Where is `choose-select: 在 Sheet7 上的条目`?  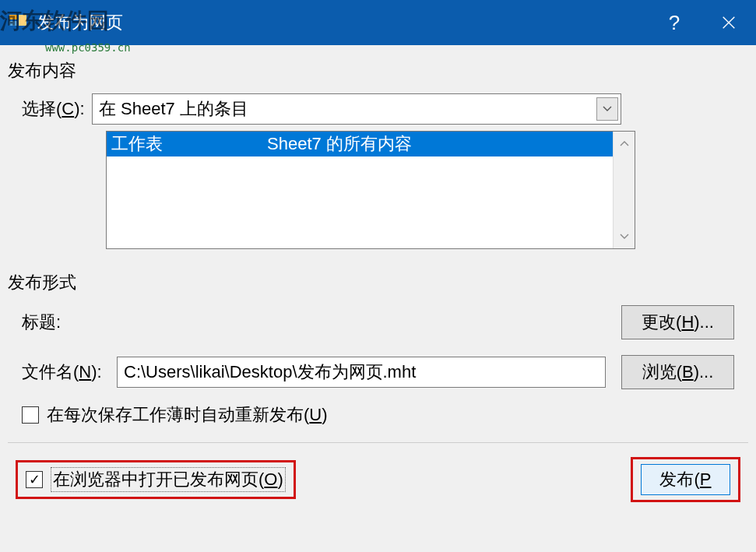 choose-select: 在 Sheet7 上的条目 is located at coordinates (357, 109).